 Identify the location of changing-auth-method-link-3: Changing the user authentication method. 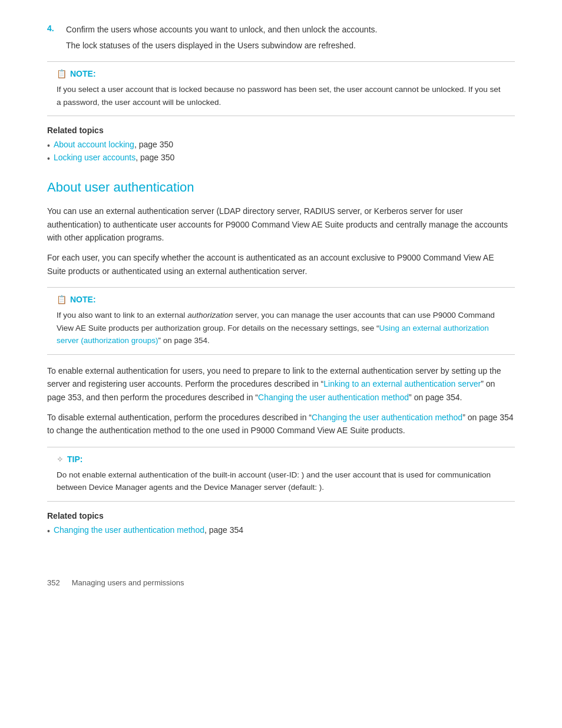
(129, 530).